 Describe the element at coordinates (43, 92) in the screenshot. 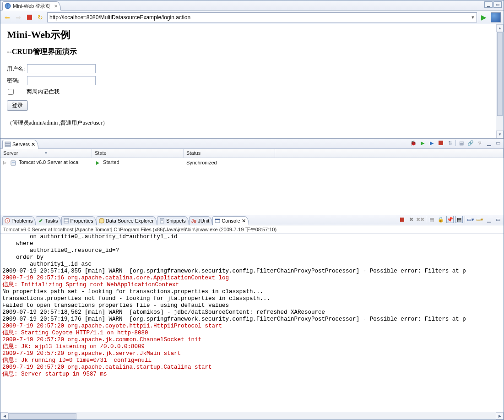

I see `remember-label: 两周内记住我` at that location.